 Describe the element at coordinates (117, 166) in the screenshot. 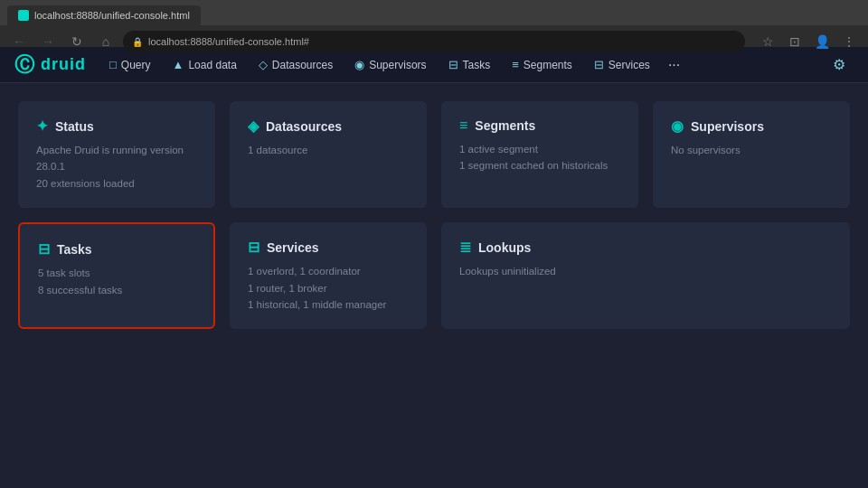

I see `status-card-body: Apache Druid is running version 28.0.1 2…` at that location.